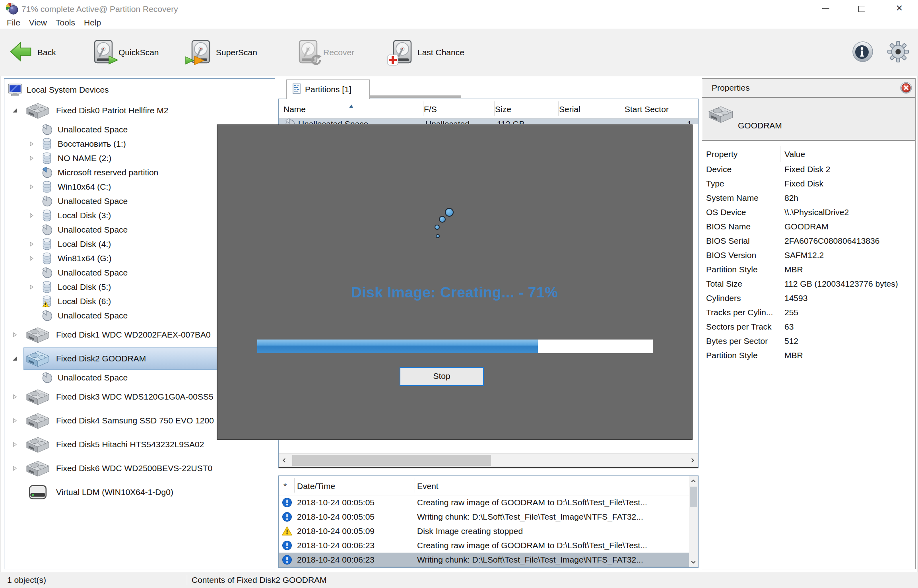 This screenshot has height=588, width=918. What do you see at coordinates (284, 460) in the screenshot?
I see `scroll-left-arrow-icon` at bounding box center [284, 460].